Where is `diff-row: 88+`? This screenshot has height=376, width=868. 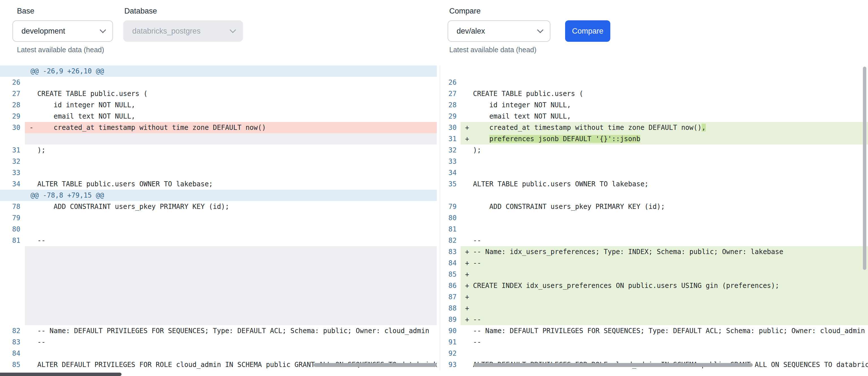
diff-row: 88+ is located at coordinates (656, 308).